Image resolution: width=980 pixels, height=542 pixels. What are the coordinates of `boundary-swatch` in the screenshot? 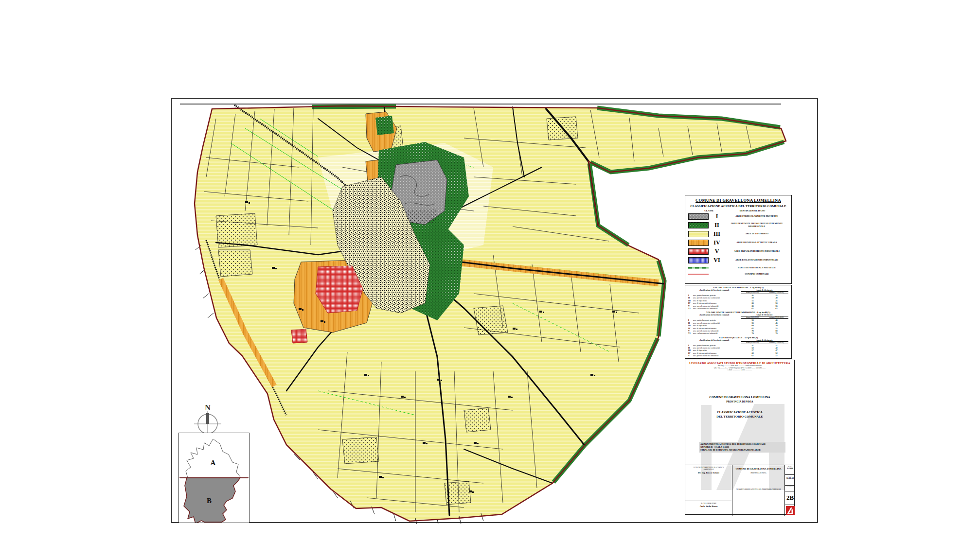 It's located at (698, 274).